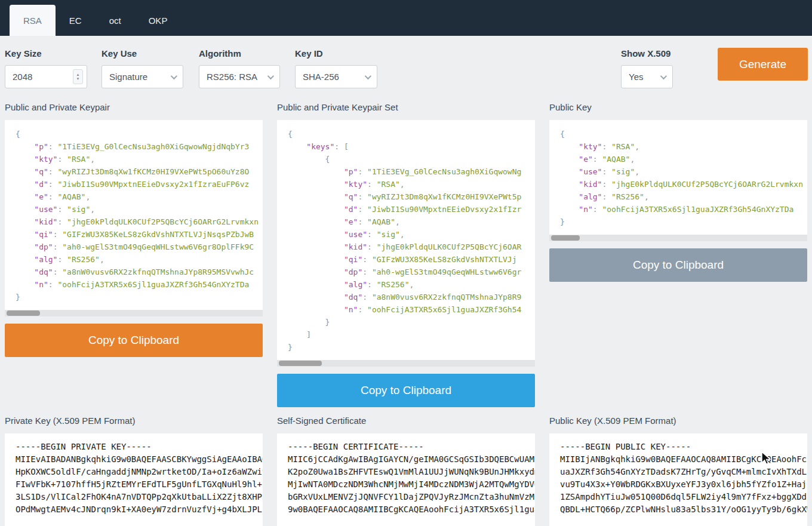  I want to click on certificate-title: Self-Signed Certificate, so click(406, 421).